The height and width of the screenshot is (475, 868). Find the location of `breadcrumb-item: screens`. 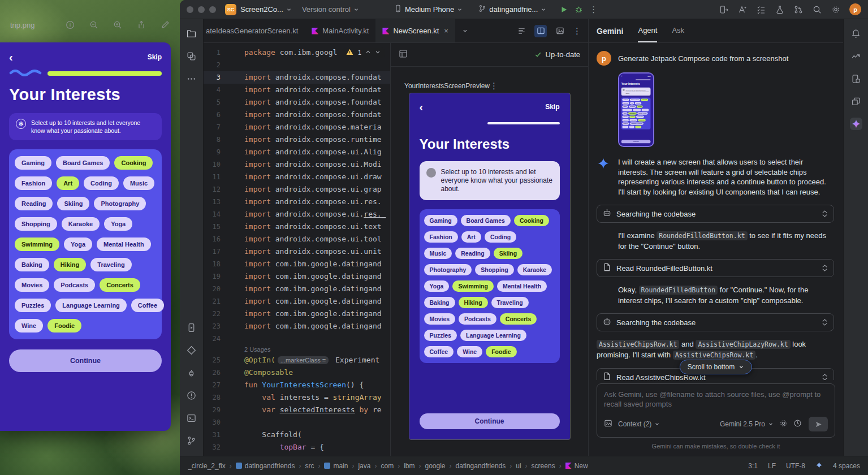

breadcrumb-item: screens is located at coordinates (543, 466).